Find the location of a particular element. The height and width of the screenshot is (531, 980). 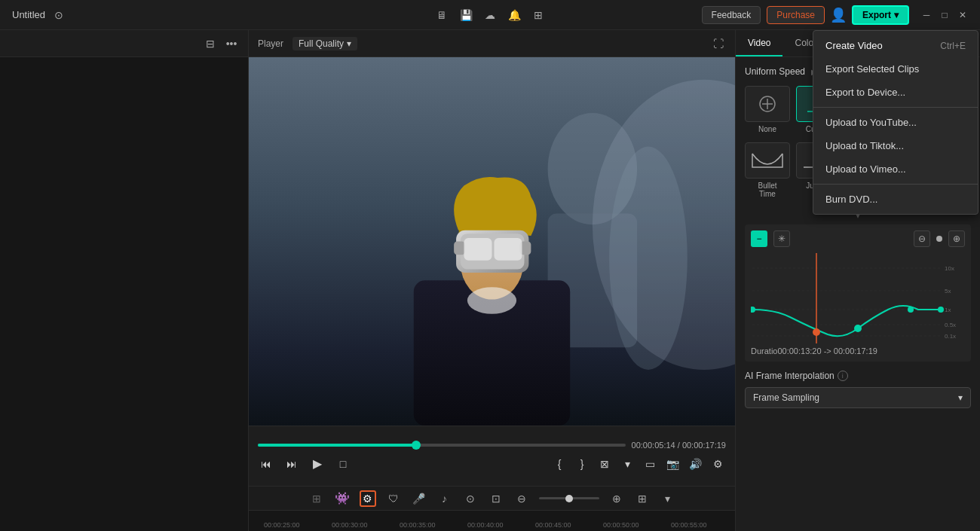

create-video-item: Create Video Ctrl+E is located at coordinates (896, 45).